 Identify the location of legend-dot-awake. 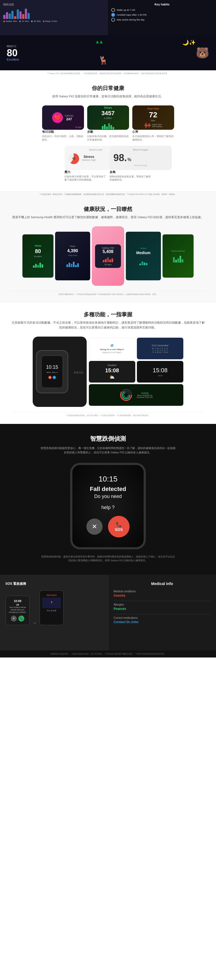
(4, 21).